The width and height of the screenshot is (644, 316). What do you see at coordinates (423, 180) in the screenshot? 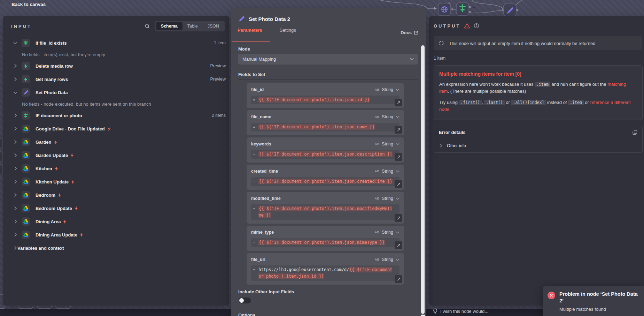
I see `ndv-scrollbar` at bounding box center [423, 180].